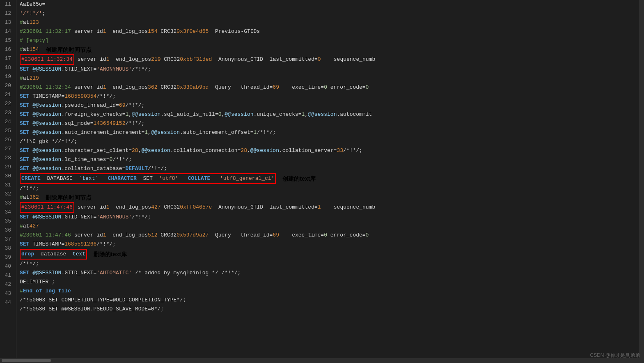  I want to click on code-line-14: #230601 11:32:17 server id 1 end_log_pos…, so click(328, 32).